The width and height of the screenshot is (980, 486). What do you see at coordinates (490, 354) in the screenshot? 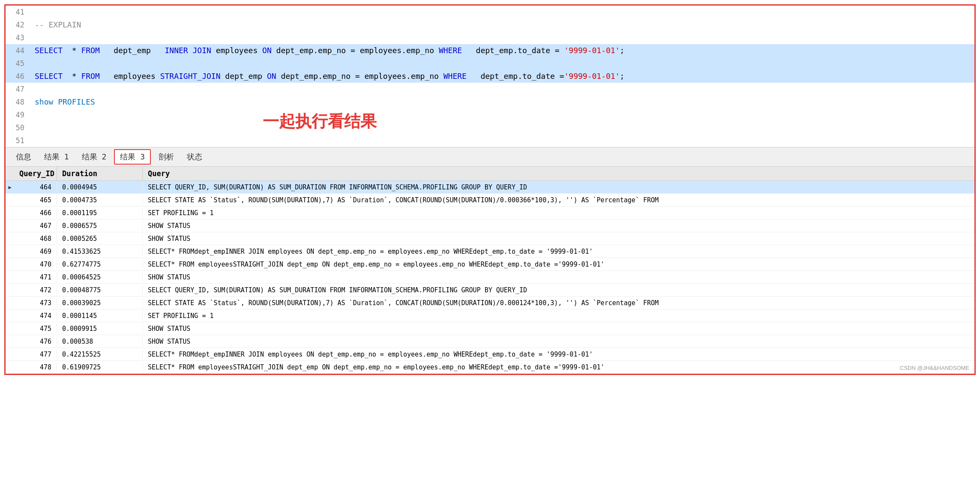
I see `table-row: 477 0.42215525 SELECT* FROMdept_empINNER…` at bounding box center [490, 354].